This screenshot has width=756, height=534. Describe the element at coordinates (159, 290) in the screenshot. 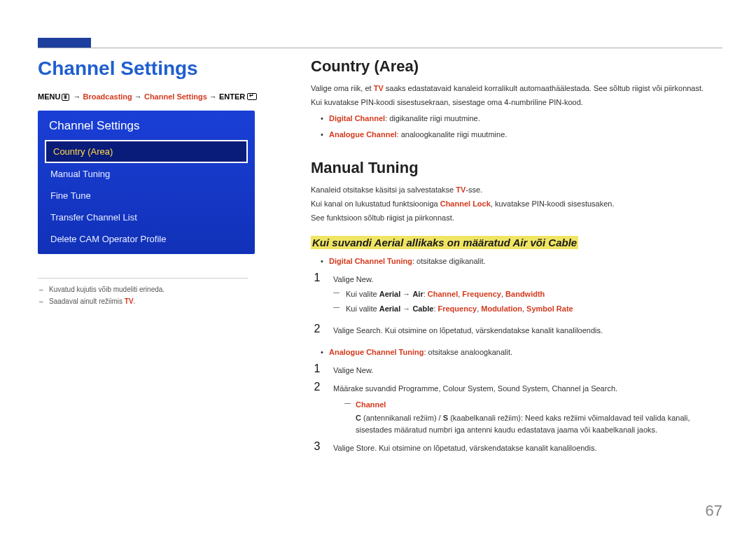

I see `footnote-1: Kuvatud kujutis võib mudeliti erineda.` at that location.